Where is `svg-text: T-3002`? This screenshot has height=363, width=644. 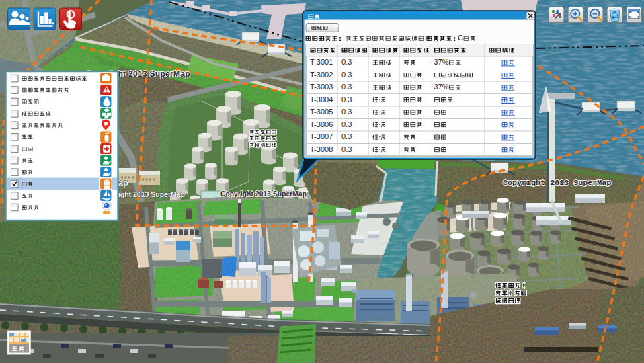
svg-text: T-3002 is located at coordinates (321, 75).